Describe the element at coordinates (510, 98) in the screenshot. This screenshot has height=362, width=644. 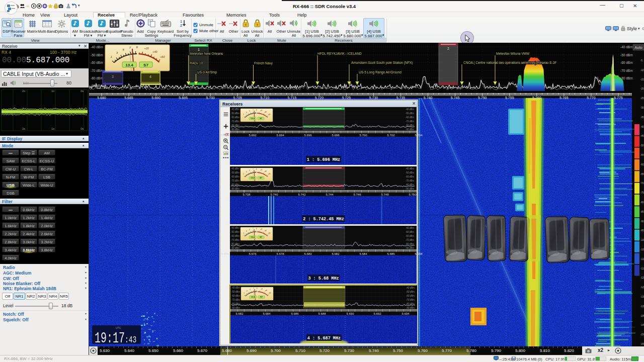
I see `svg-text: 5.755` at that location.